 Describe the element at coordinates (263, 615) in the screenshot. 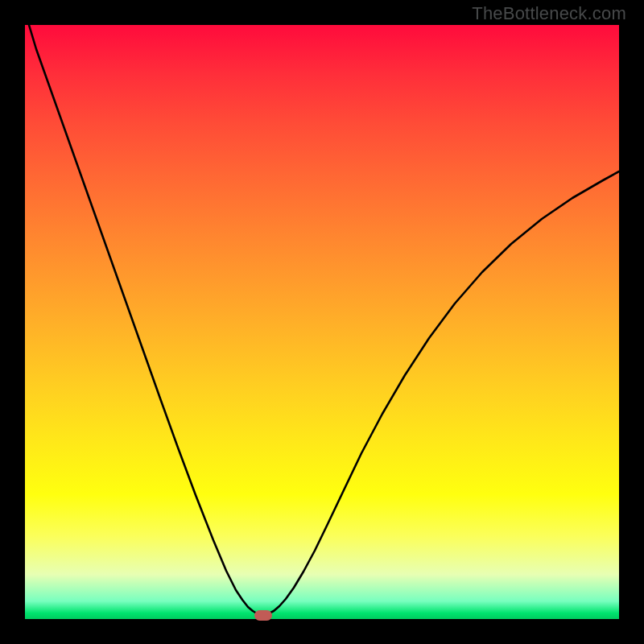

I see `optimal-marker` at that location.